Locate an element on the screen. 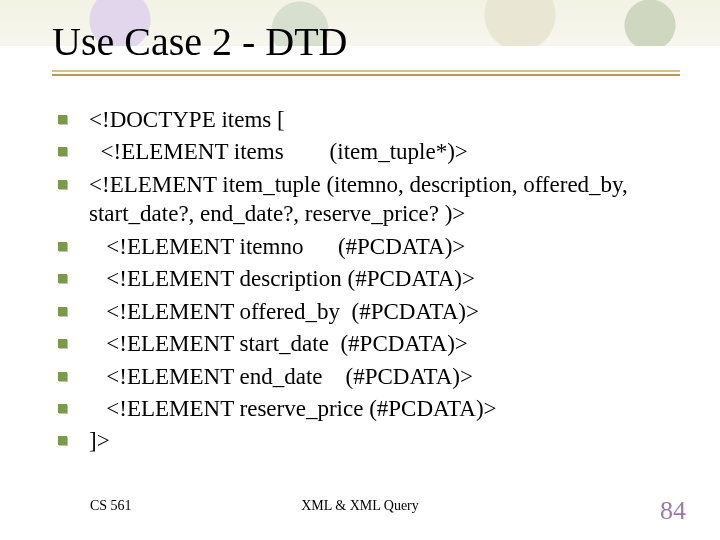 The width and height of the screenshot is (720, 540). title-underline is located at coordinates (366, 71).